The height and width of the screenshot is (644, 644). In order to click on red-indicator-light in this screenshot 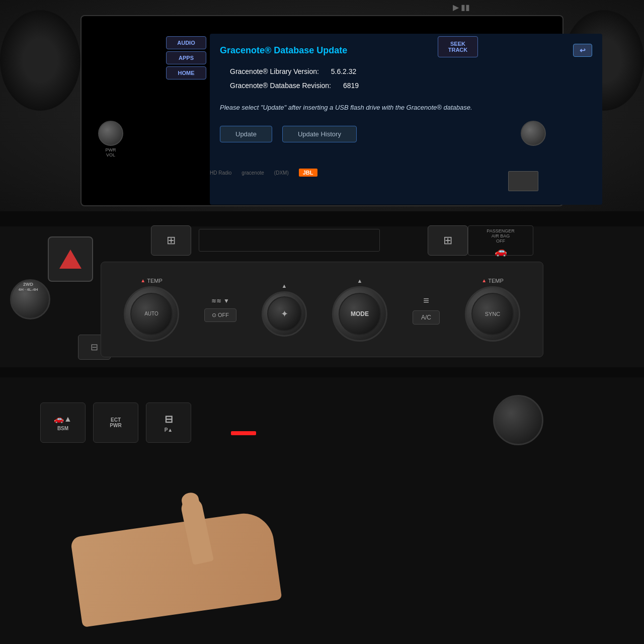, I will do `click(244, 433)`.